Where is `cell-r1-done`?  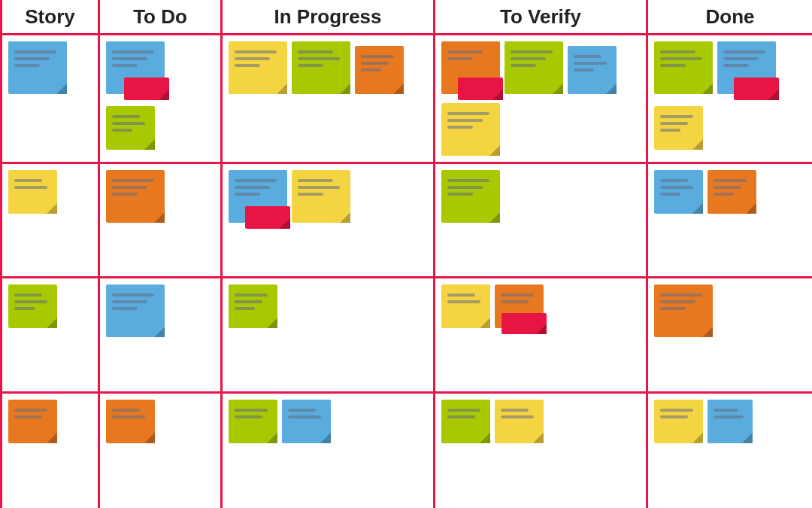 cell-r1-done is located at coordinates (730, 99).